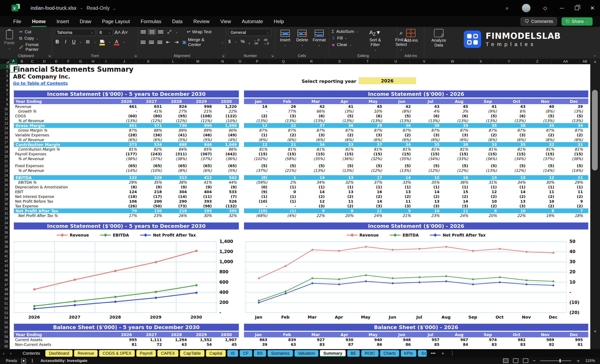 This screenshot has width=600, height=364. I want to click on row-label: Payroll Expenses, so click(64, 154).